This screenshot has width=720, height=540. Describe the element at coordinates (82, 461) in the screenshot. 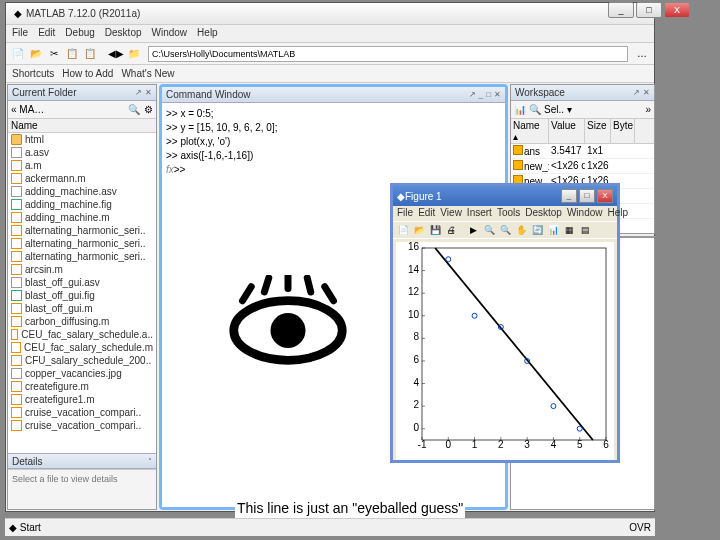

I see `details-header: Details ˄` at that location.